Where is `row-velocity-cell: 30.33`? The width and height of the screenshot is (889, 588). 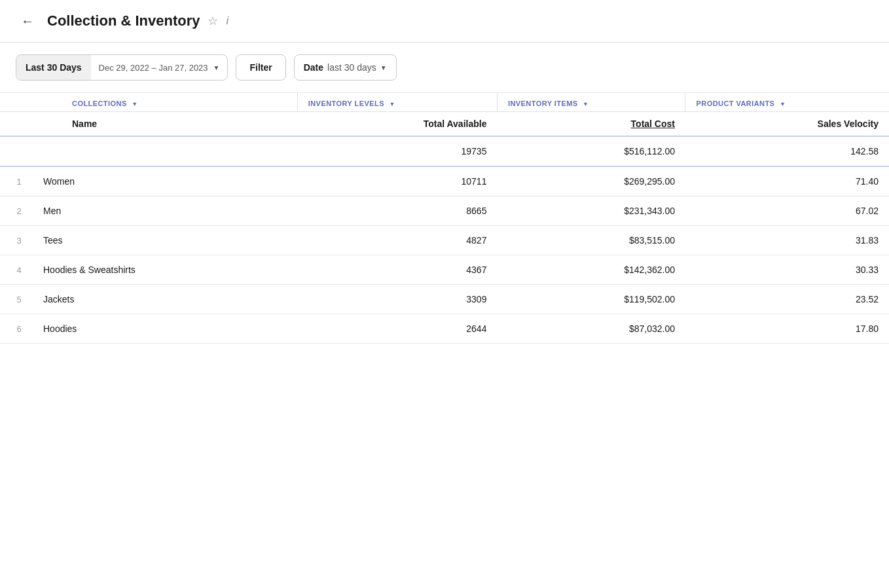
row-velocity-cell: 30.33 is located at coordinates (787, 270).